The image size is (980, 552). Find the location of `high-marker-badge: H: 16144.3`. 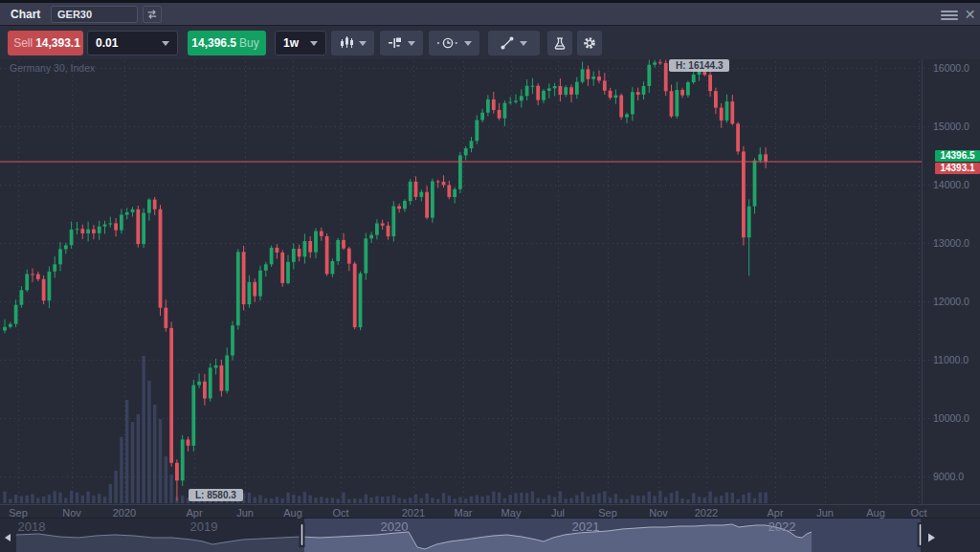

high-marker-badge: H: 16144.3 is located at coordinates (699, 65).